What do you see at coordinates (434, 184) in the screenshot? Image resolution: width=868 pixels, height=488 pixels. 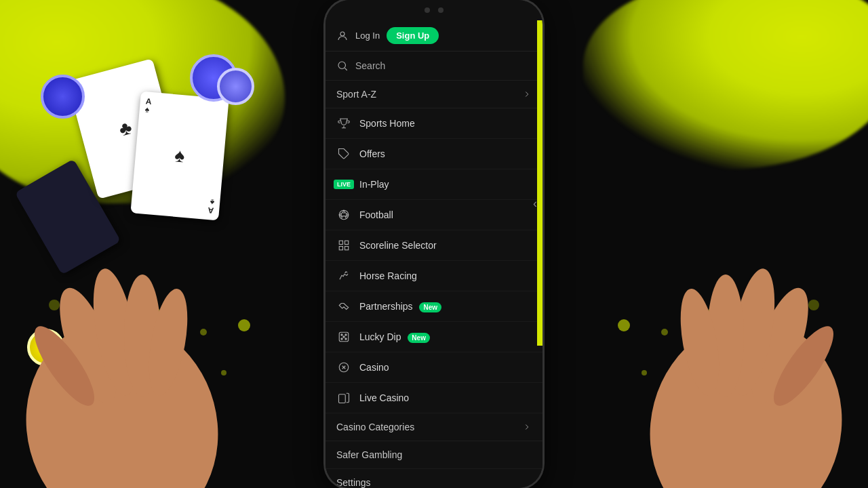 I see `menu-item-in-play: LIVE In-Play` at bounding box center [434, 184].